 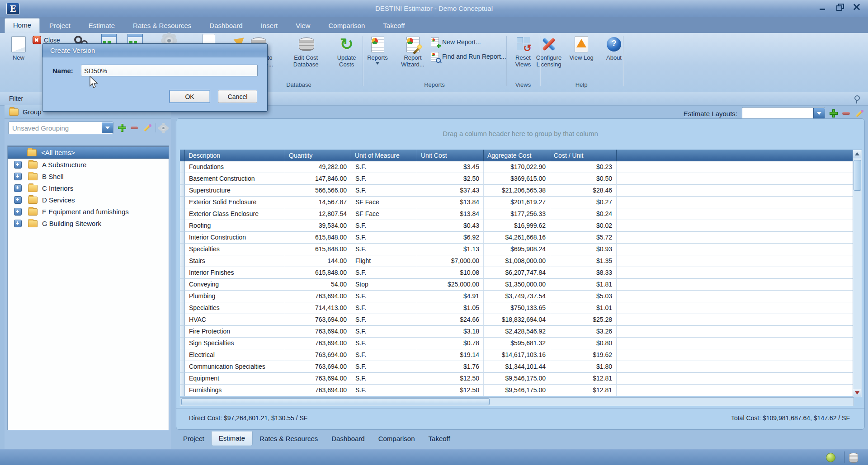 What do you see at coordinates (434, 457) in the screenshot?
I see `status-bar` at bounding box center [434, 457].